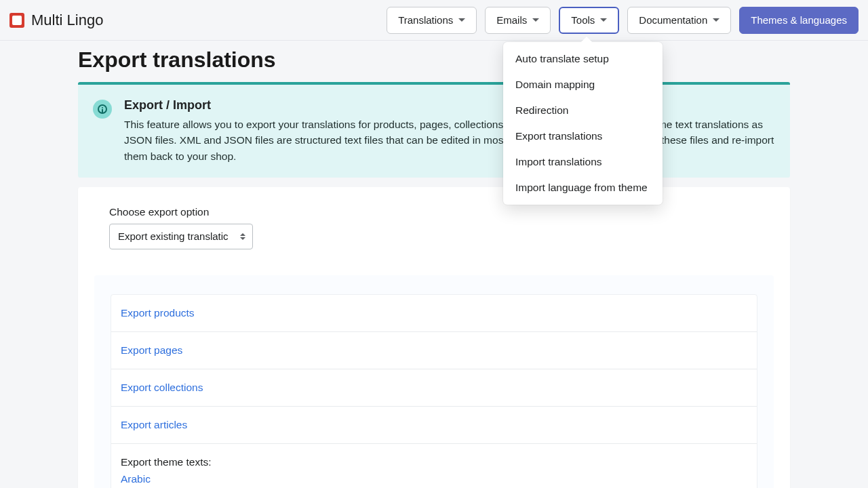 The width and height of the screenshot is (868, 488). I want to click on top-bar: Multi Lingo Translations Emails Tools Do…, so click(434, 20).